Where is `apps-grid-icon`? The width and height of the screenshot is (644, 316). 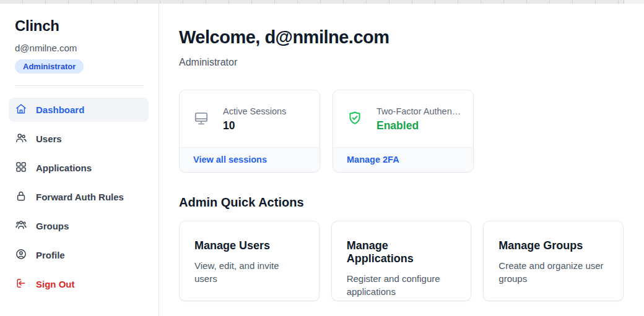
apps-grid-icon is located at coordinates (21, 168).